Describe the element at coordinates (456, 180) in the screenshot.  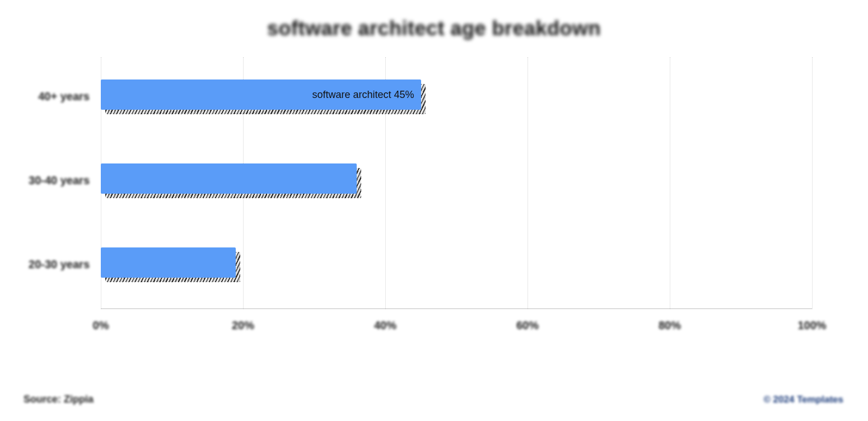
I see `bar-row-1: 30-40 years` at that location.